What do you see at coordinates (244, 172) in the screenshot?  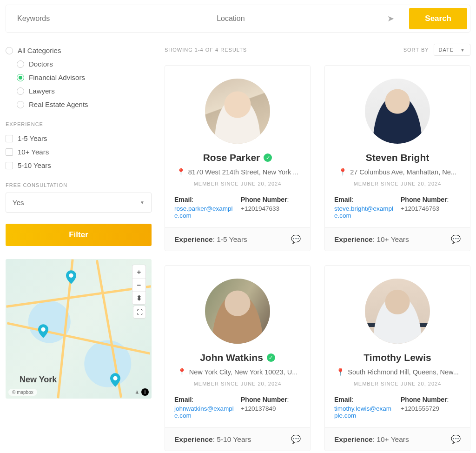 I see `listing-address: 8170 West 214th Street, New York ...` at bounding box center [244, 172].